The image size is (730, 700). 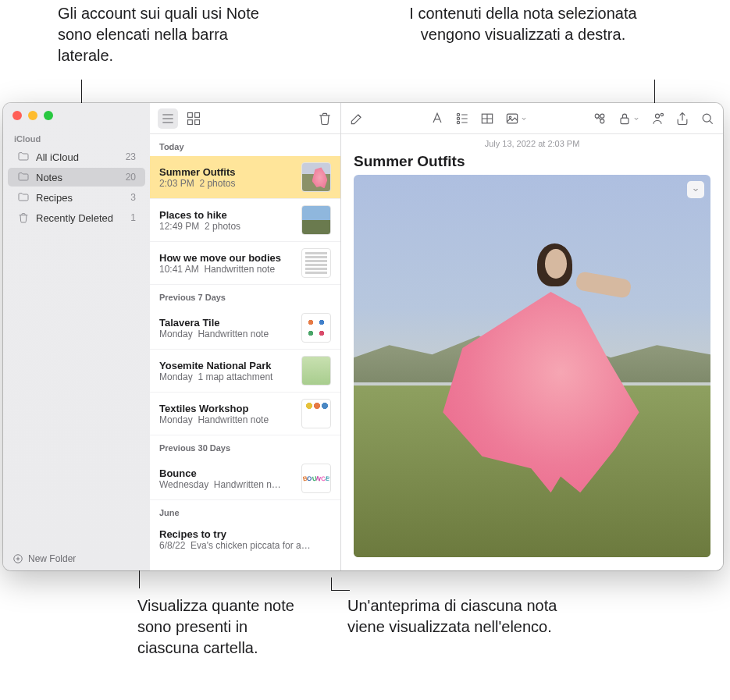 What do you see at coordinates (77, 177) in the screenshot?
I see `sidebar-folder-notes: Notes 20` at bounding box center [77, 177].